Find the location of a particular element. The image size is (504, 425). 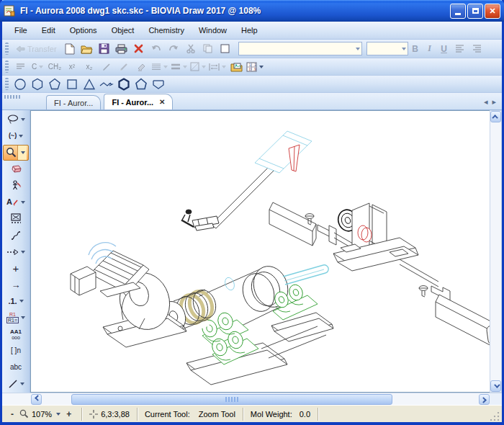

copy-button is located at coordinates (208, 49).